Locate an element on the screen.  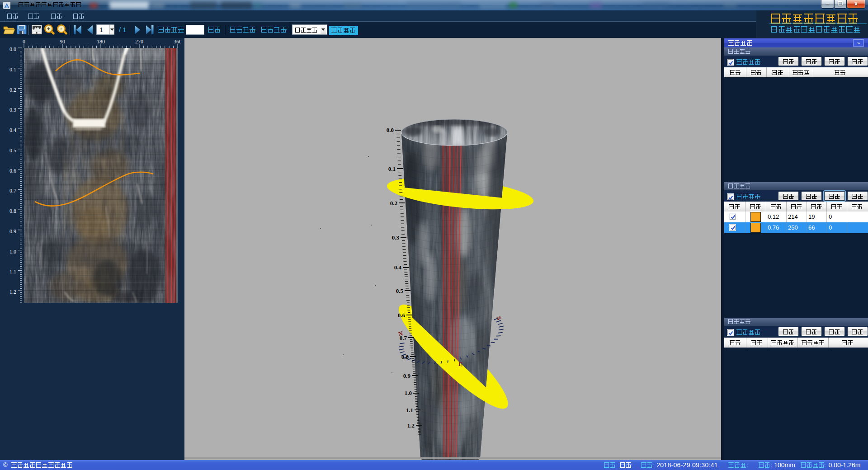
svg-text: 360 is located at coordinates (177, 42).